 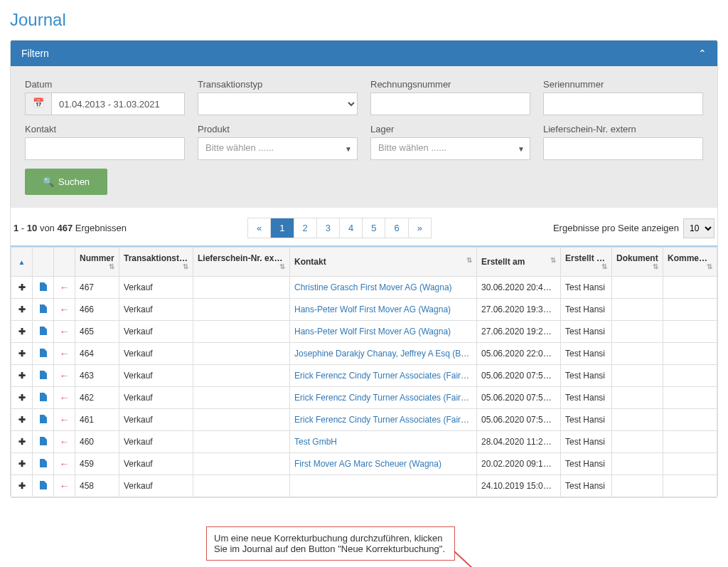 What do you see at coordinates (699, 228) in the screenshot?
I see `perpage-select: 10` at bounding box center [699, 228].